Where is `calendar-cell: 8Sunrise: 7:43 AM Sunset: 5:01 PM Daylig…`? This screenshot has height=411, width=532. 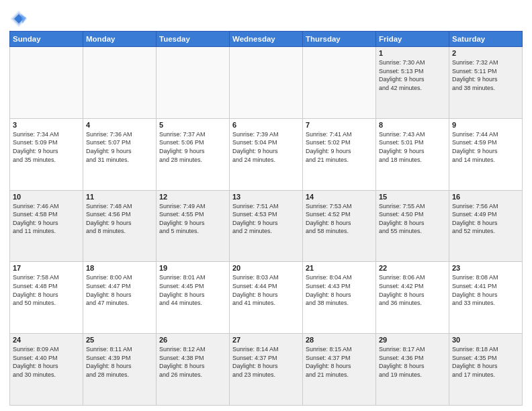 calendar-cell: 8Sunrise: 7:43 AM Sunset: 5:01 PM Daylig… is located at coordinates (412, 154).